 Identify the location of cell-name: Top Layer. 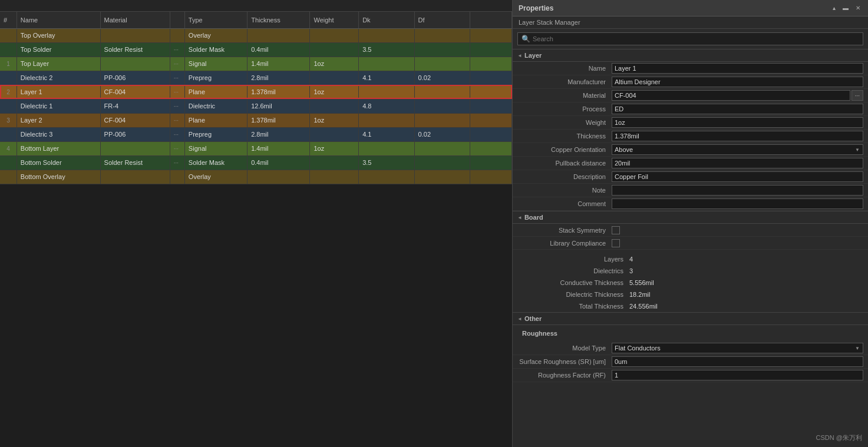
(58, 64).